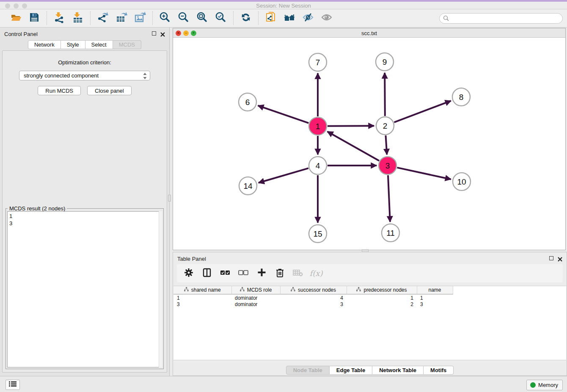 This screenshot has width=567, height=392. What do you see at coordinates (61, 75) in the screenshot?
I see `optimization-criterion-value: strongly connected component` at bounding box center [61, 75].